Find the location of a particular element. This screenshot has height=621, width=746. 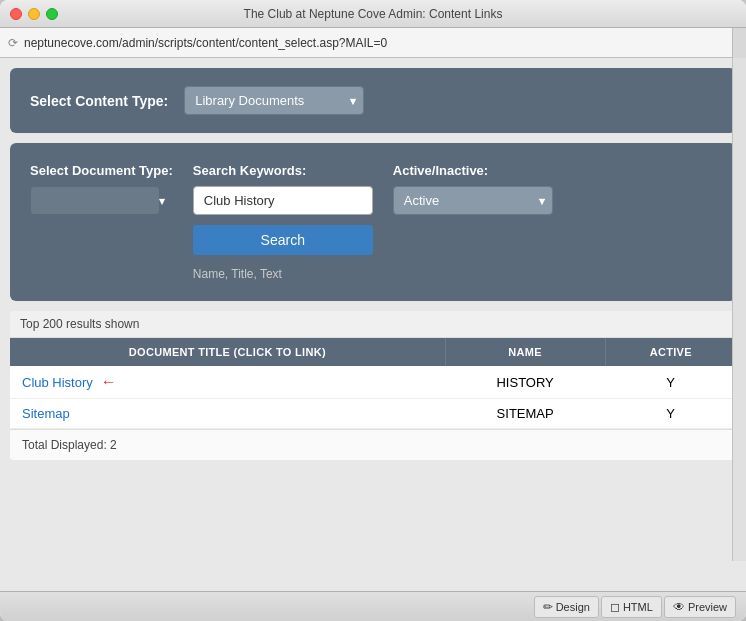

scrollbar-right is located at coordinates (739, 310).